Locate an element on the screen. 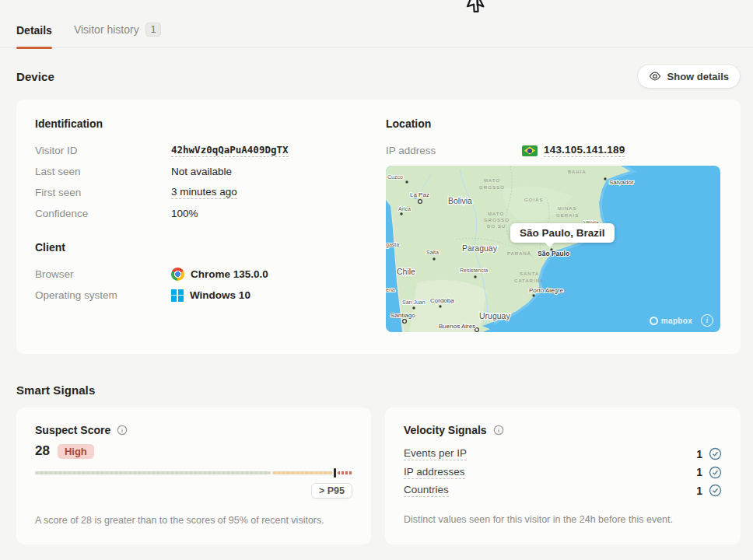 The image size is (753, 560). map-label: GOIÁS is located at coordinates (534, 200).